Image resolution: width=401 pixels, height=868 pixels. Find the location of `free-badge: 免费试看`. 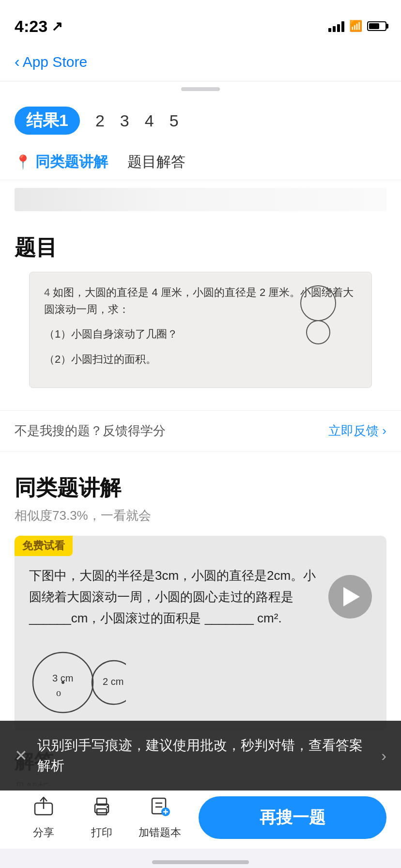

free-badge: 免费试看 is located at coordinates (44, 546).